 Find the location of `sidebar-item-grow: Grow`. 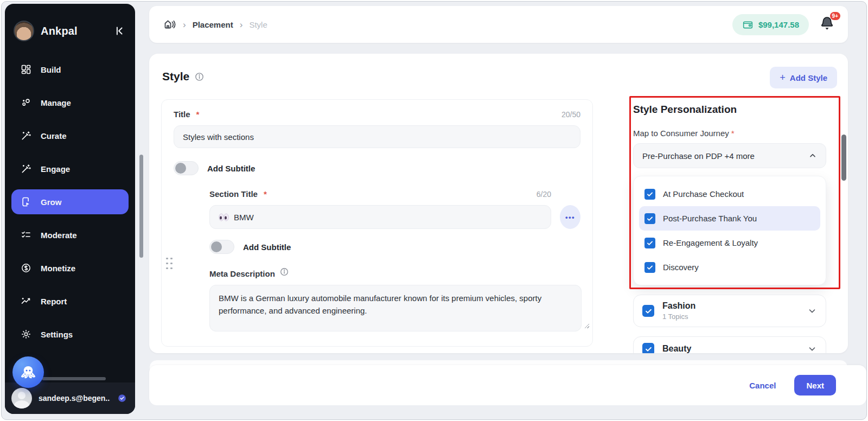

sidebar-item-grow: Grow is located at coordinates (70, 202).